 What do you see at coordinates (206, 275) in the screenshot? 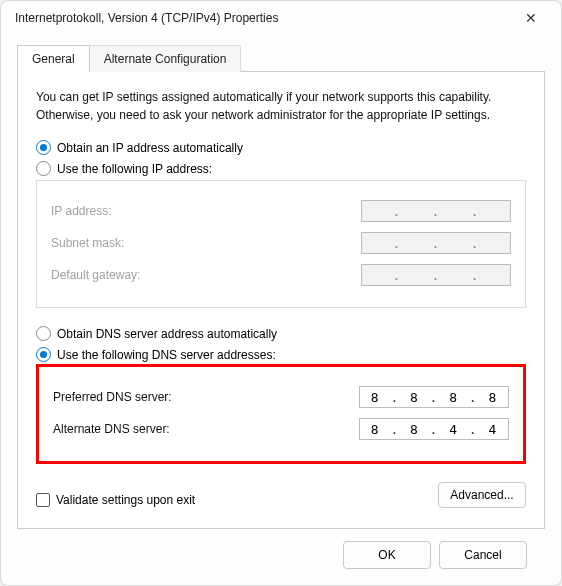
I see `gateway-label: Default gateway:` at bounding box center [206, 275].